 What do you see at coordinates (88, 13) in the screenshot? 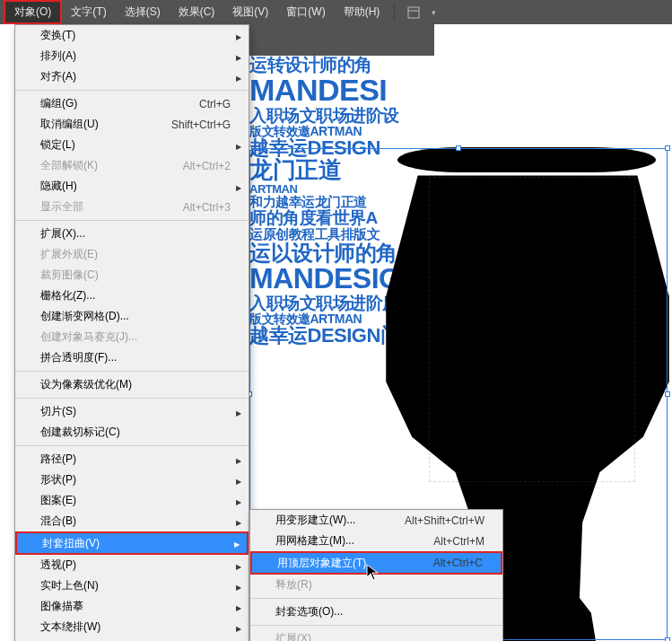
I see `menu-type: 文字(T)` at bounding box center [88, 13].